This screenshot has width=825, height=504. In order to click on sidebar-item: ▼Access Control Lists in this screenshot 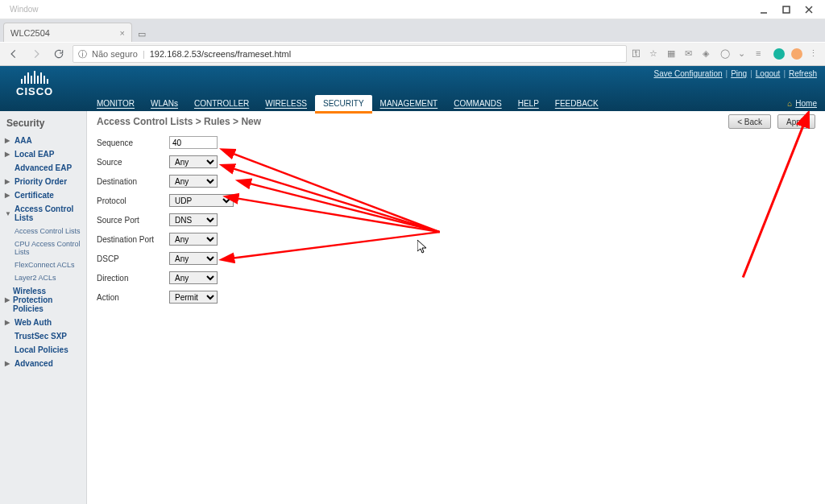, I will do `click(44, 213)`.